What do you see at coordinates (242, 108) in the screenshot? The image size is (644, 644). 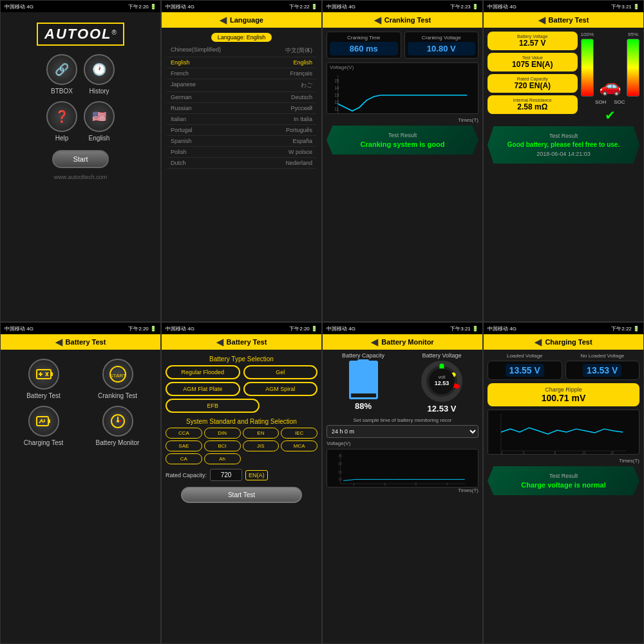 I see `lang-russian: RussianРусский` at bounding box center [242, 108].